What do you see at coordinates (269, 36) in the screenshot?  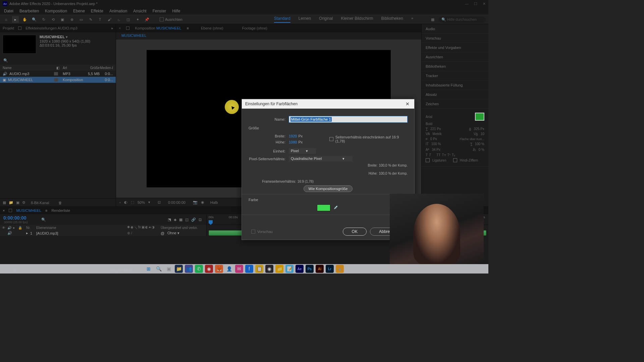 I see `comp-breadcrumb: MUSICWHEEL` at bounding box center [269, 36].